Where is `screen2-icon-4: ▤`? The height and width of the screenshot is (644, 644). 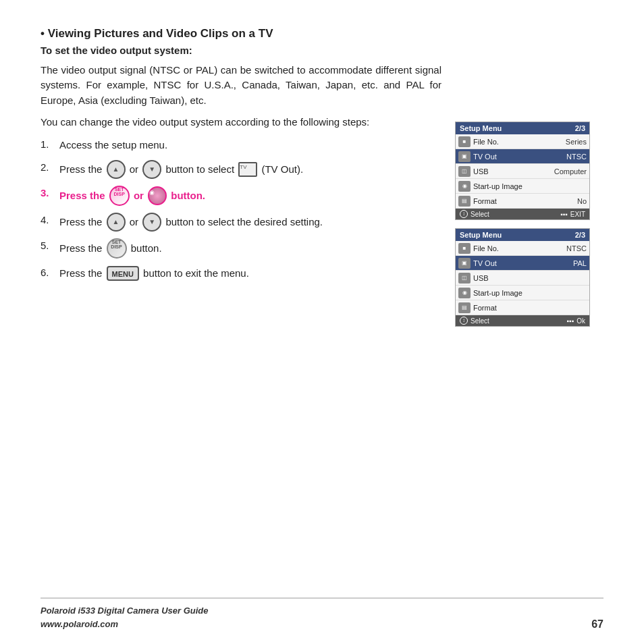
screen2-icon-4: ▤ is located at coordinates (464, 308).